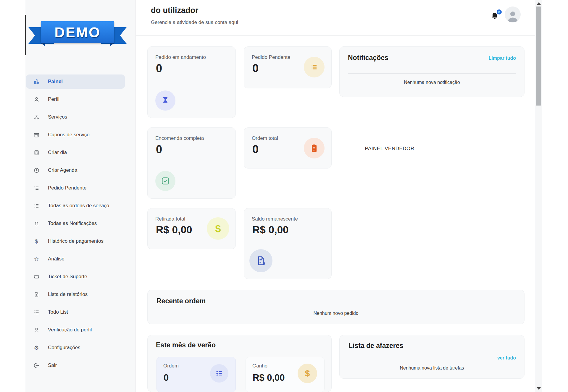  I want to click on card-ordem-total: Ordem total 0, so click(288, 148).